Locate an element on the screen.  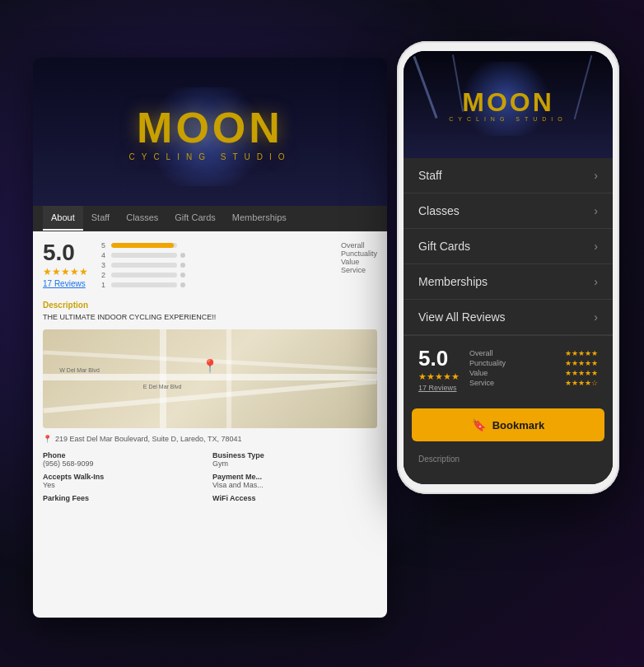
info-grid: Phone (956) 568-9099 Business Type Gym A… is located at coordinates (210, 477).